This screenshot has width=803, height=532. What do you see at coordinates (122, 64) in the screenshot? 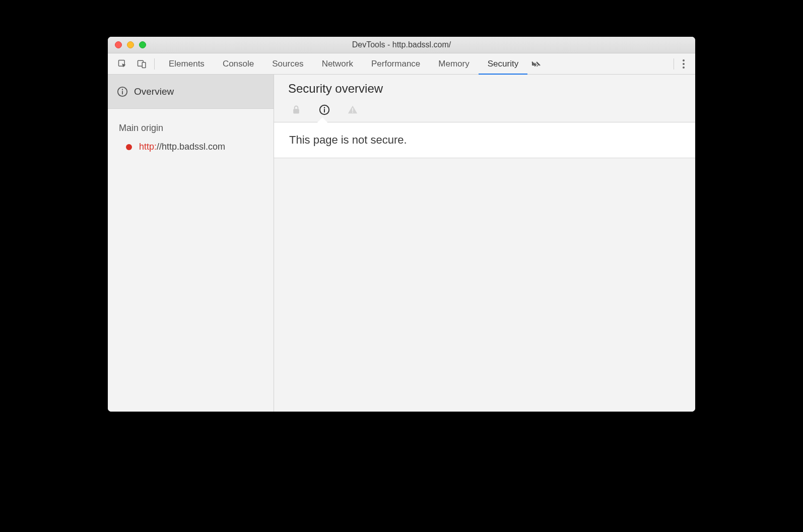
I see `inspect-element-icon` at bounding box center [122, 64].